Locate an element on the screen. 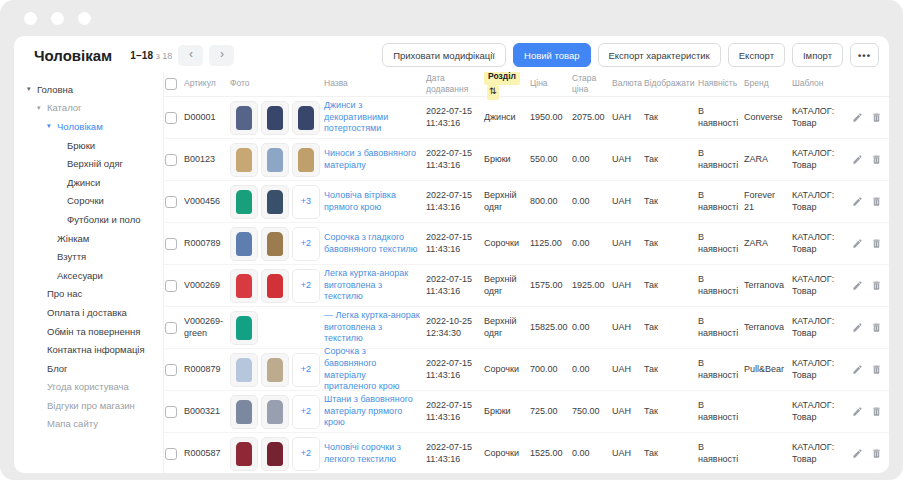  col-header-template: Шаблон is located at coordinates (822, 84).